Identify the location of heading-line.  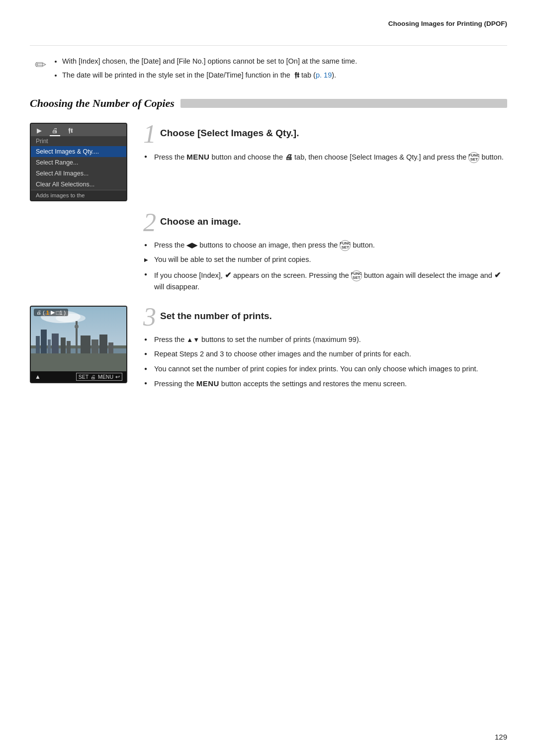
(344, 103).